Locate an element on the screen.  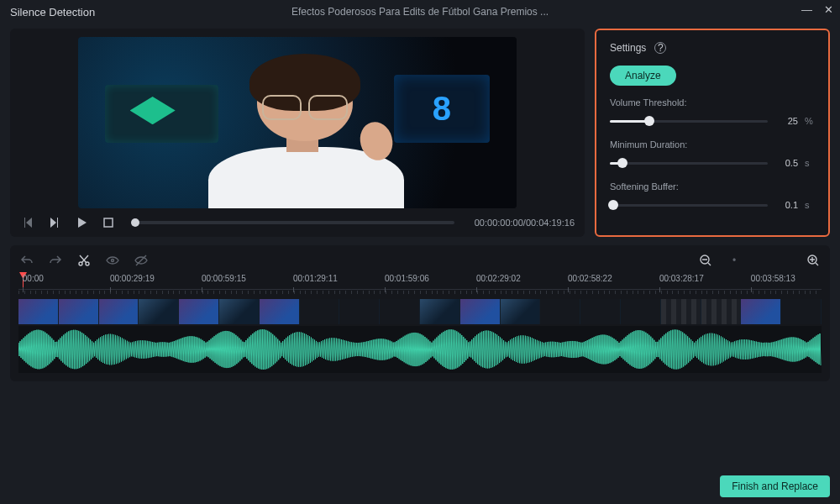
soft-buffer-unit: s is located at coordinates (810, 205).